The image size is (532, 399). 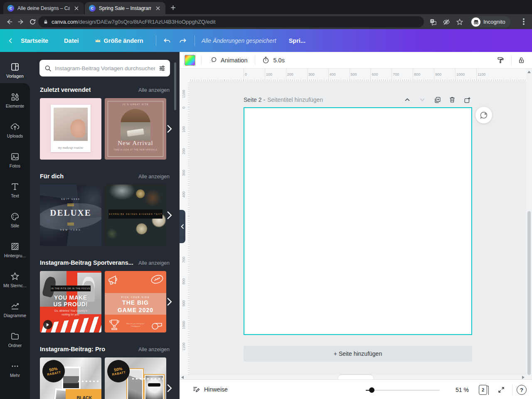 I want to click on section-title: Für dich, so click(x=52, y=176).